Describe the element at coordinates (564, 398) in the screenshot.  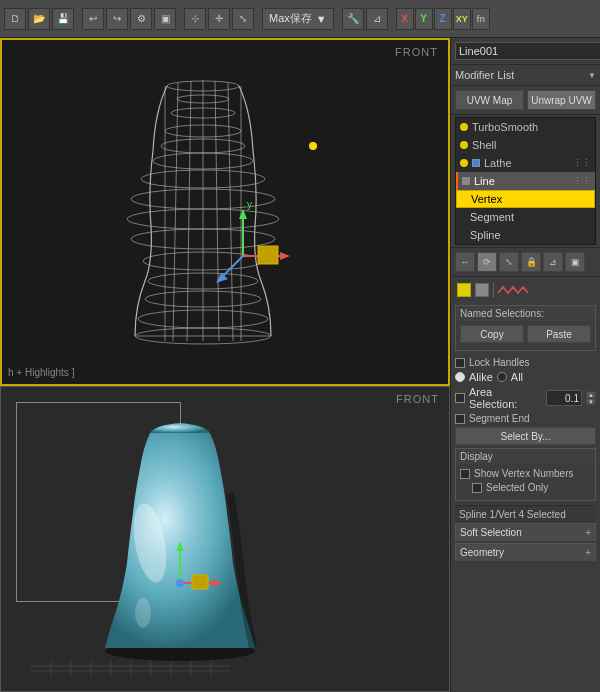
I see `area-selection-input` at that location.